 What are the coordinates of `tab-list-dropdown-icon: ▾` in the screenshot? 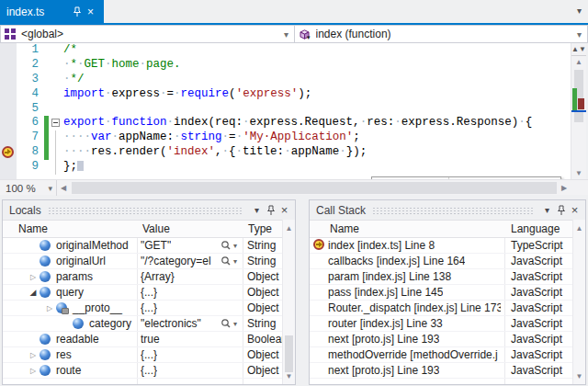 It's located at (579, 11).